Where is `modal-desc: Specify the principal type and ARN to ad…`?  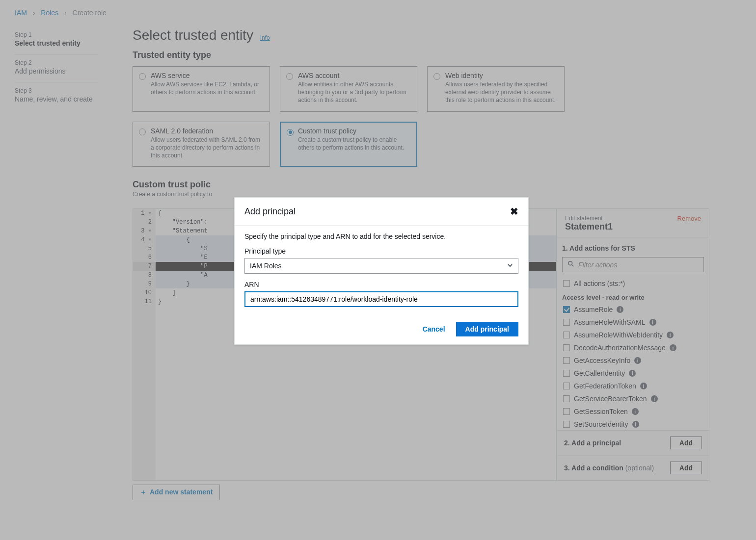
modal-desc: Specify the principal type and ARN to ad… is located at coordinates (381, 236).